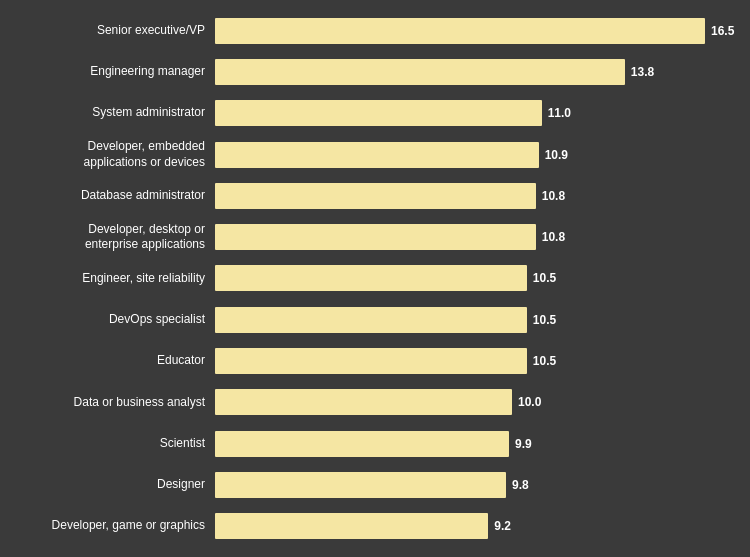 Image resolution: width=750 pixels, height=557 pixels. I want to click on bar-label: Engineer, site reliability, so click(112, 279).